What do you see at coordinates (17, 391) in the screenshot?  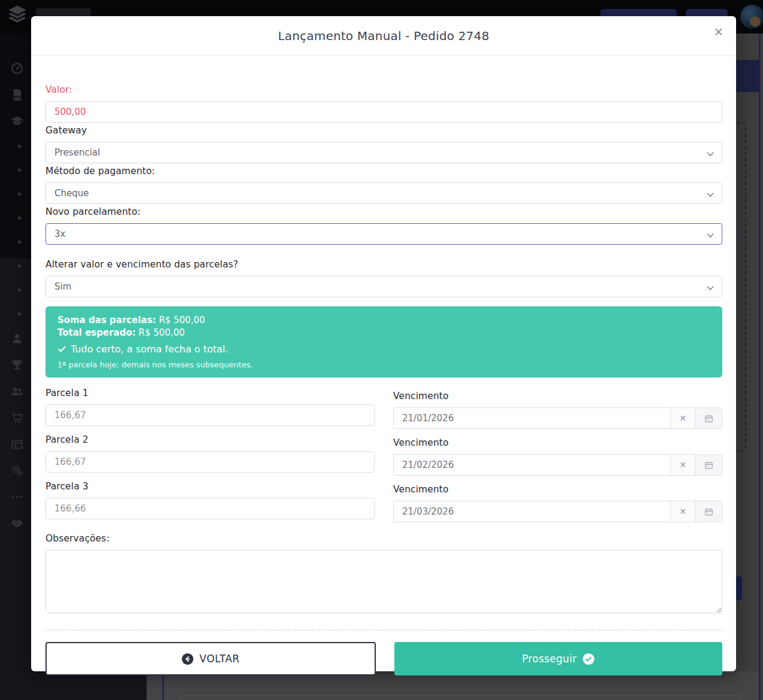 I see `sidebar-item-users-icon` at bounding box center [17, 391].